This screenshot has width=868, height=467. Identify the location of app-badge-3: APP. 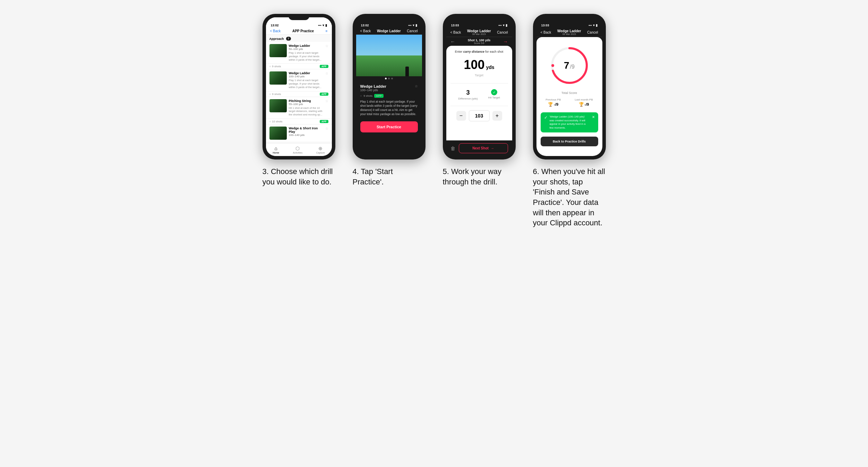
(324, 121).